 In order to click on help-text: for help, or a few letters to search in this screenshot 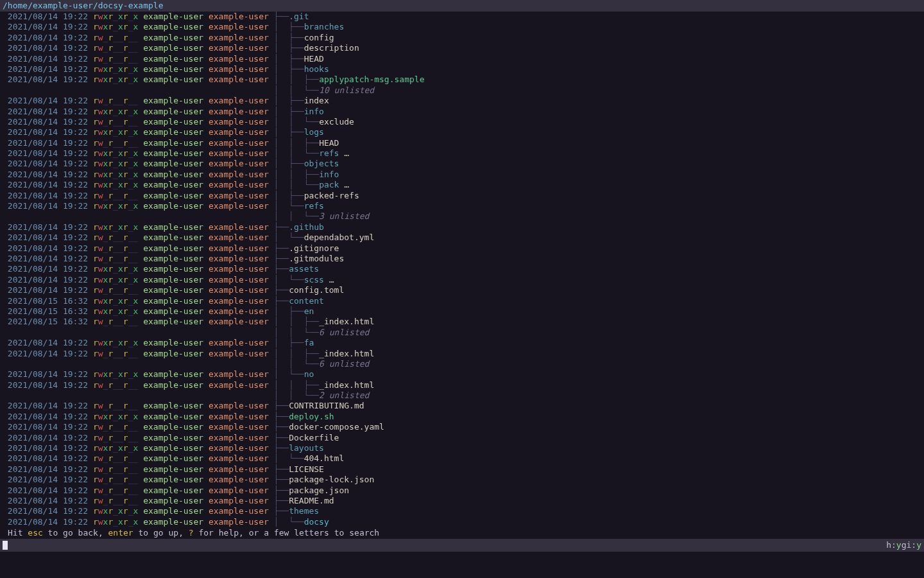, I will do `click(287, 533)`.